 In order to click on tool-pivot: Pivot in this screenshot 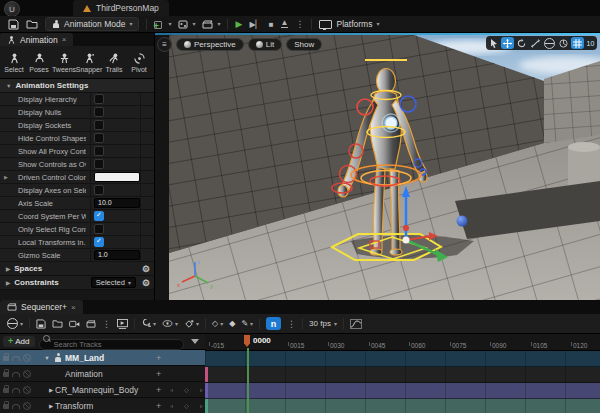, I will do `click(139, 63)`.